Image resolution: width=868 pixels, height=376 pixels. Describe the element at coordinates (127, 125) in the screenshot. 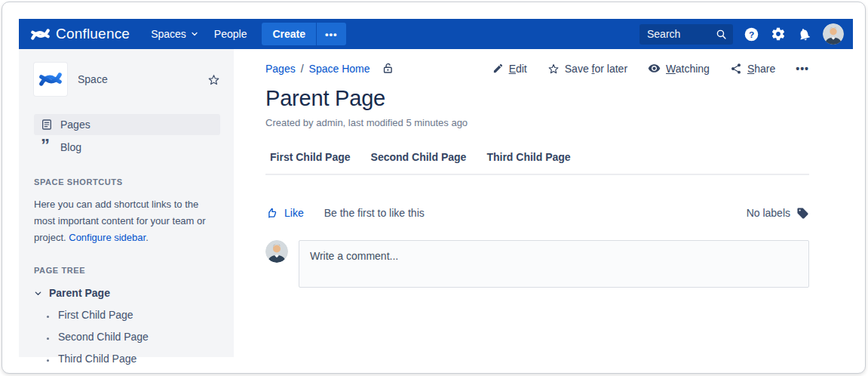

I see `sidebar-item-pages: Pages` at that location.